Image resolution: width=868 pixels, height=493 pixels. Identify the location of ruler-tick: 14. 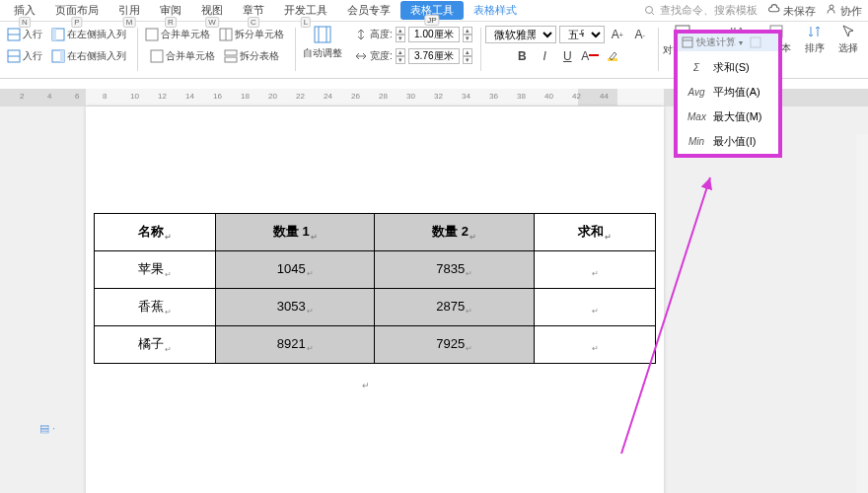
(189, 97).